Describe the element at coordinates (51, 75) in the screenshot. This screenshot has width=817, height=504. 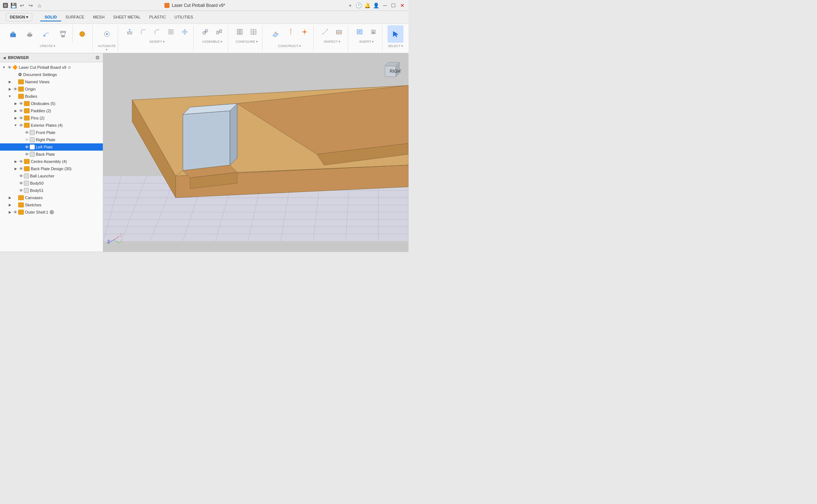
I see `tree-item-doc-settings: 👁 ⚙ Document Settings` at that location.